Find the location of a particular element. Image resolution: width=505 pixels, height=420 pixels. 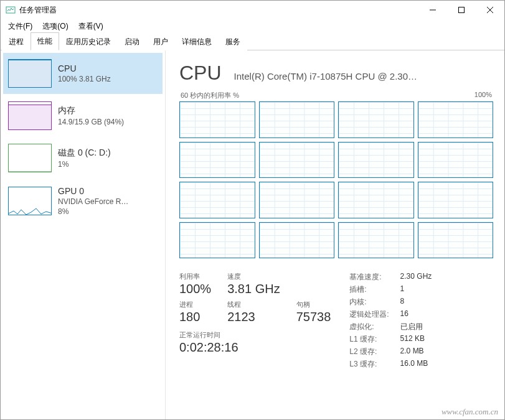

stats-right-block: 基准速度:2.30 GHz 插槽:1 内核:8 逻辑处理器:16 虚拟化:已启用… is located at coordinates (390, 321).